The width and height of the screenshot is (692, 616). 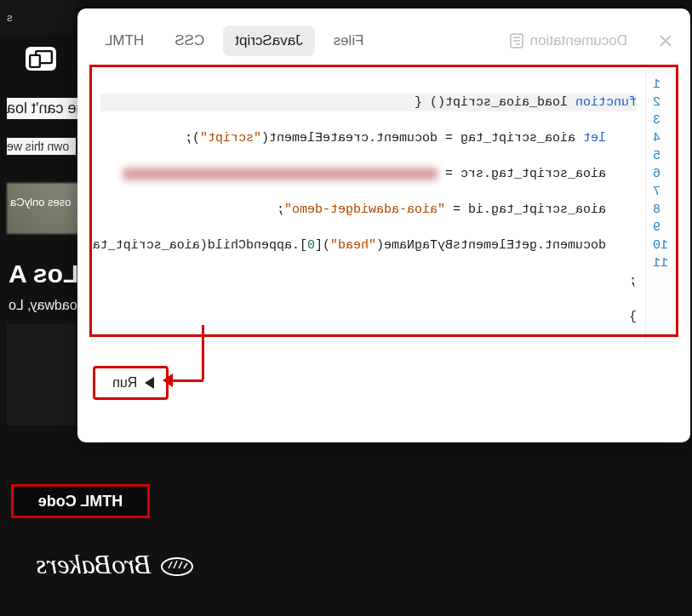 I want to click on documentation-label: Documentation, so click(x=579, y=41).